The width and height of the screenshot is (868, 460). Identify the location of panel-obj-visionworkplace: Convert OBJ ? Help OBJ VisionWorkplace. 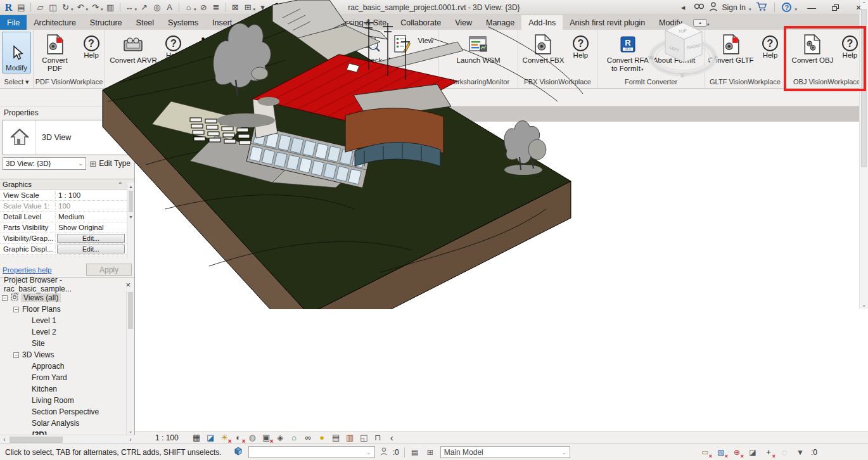
(827, 59).